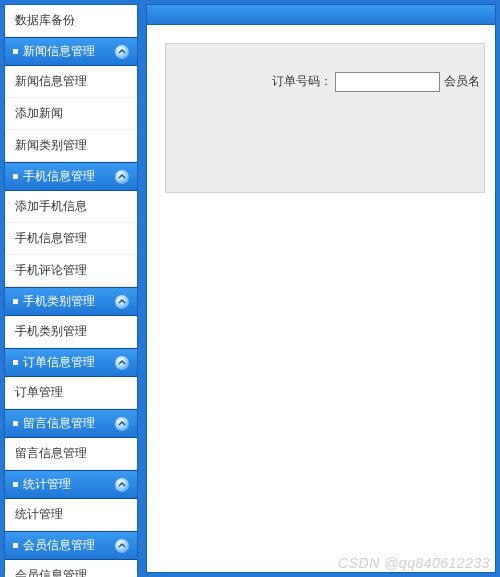  Describe the element at coordinates (47, 484) in the screenshot. I see `sidebar-section-label: 统计管理` at that location.